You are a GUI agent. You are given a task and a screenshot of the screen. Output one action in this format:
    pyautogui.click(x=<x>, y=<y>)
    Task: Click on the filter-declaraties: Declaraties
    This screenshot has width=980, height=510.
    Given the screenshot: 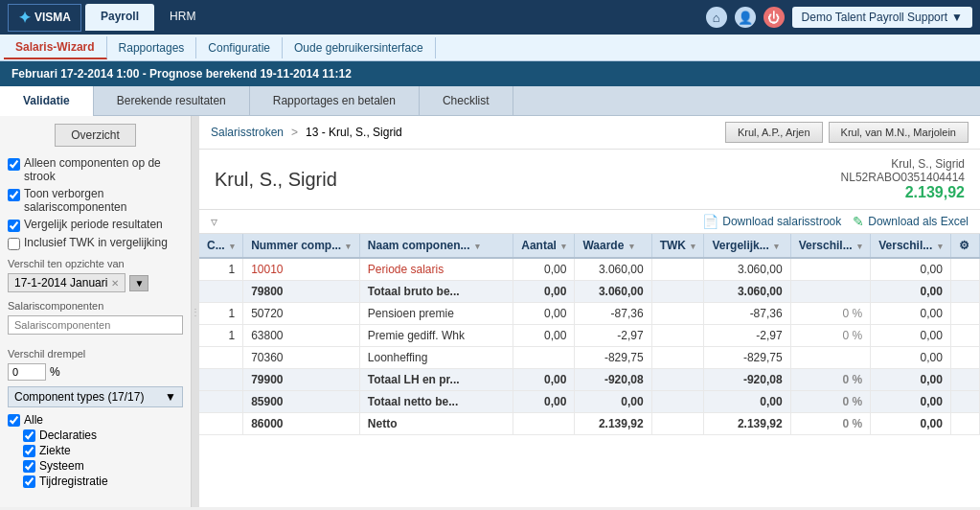 What is the action you would take?
    pyautogui.click(x=103, y=435)
    